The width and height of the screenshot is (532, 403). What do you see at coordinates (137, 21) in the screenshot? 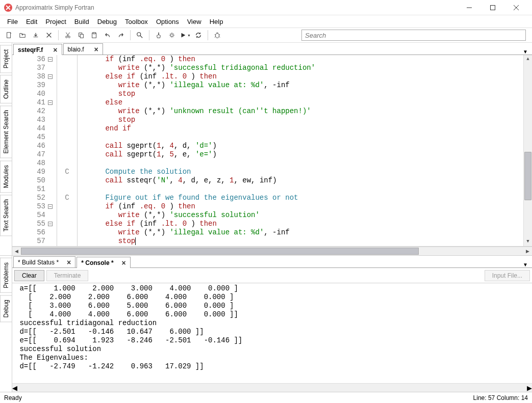
I see `menu-toolbox: Toolbox` at bounding box center [137, 21].